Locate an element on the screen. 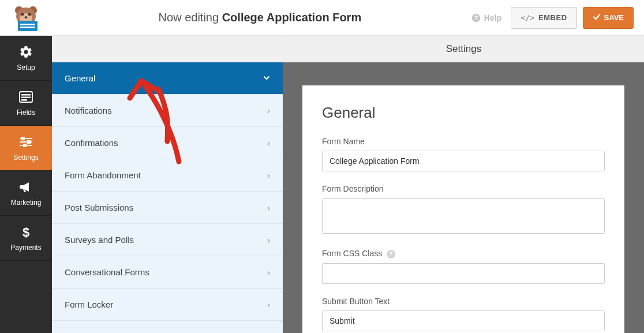  submenu-item-post-submissions: Post Submissions › is located at coordinates (167, 208).